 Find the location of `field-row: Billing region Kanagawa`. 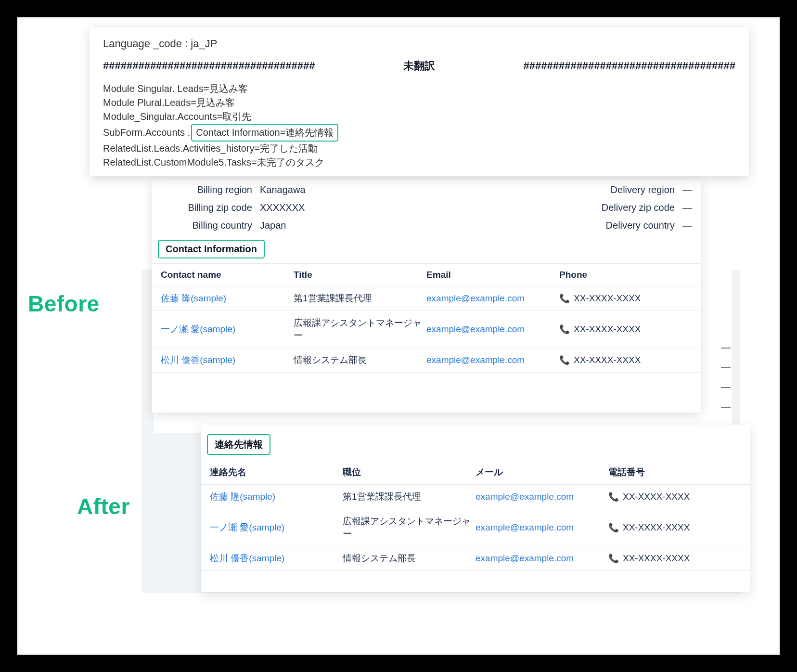

field-row: Billing region Kanagawa is located at coordinates (233, 190).